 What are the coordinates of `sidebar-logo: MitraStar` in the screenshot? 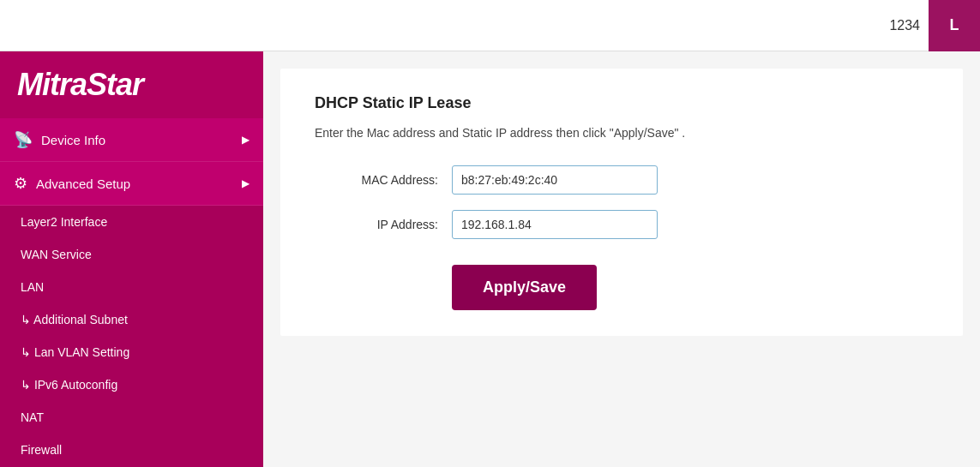 It's located at (132, 85).